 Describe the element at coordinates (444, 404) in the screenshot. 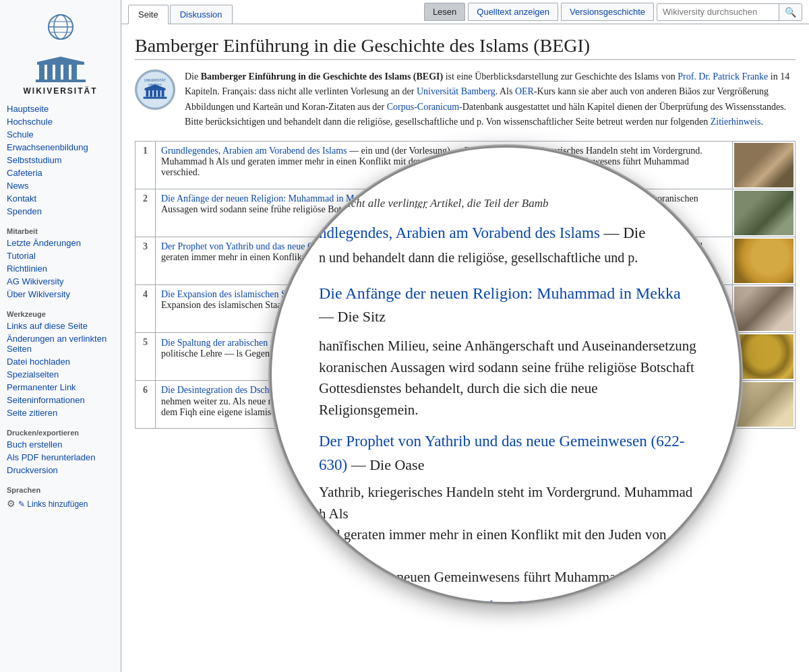

I see `chapter-content: Die Desintegration des Dschihad-Staa — e…` at that location.